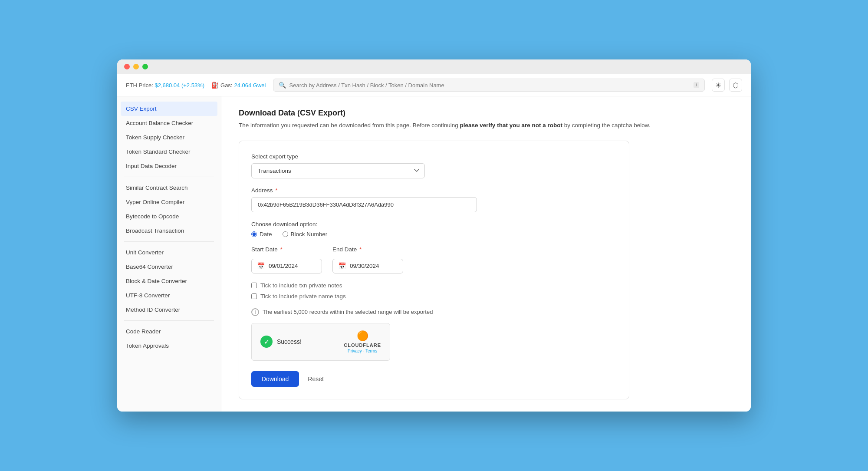 This screenshot has height=471, width=868. Describe the element at coordinates (281, 342) in the screenshot. I see `captcha-success: ✓ Success!` at that location.